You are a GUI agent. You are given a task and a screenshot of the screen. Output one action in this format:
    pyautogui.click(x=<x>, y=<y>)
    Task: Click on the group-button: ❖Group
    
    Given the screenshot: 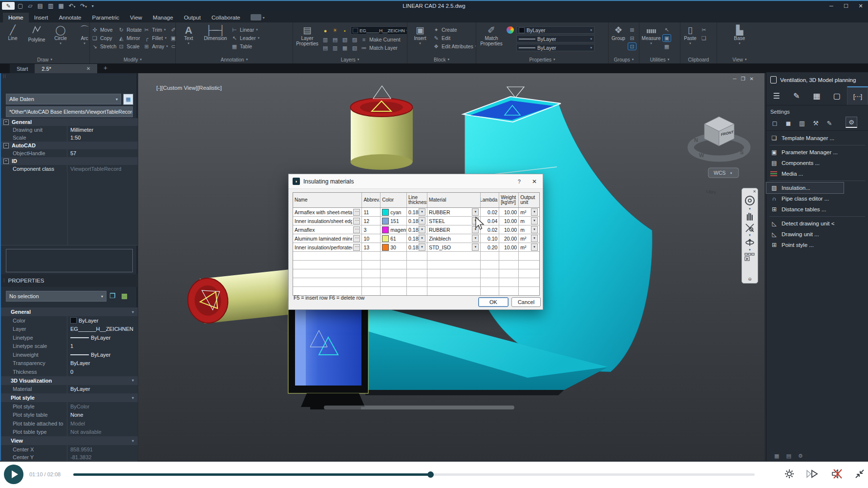 What is the action you would take?
    pyautogui.click(x=618, y=32)
    